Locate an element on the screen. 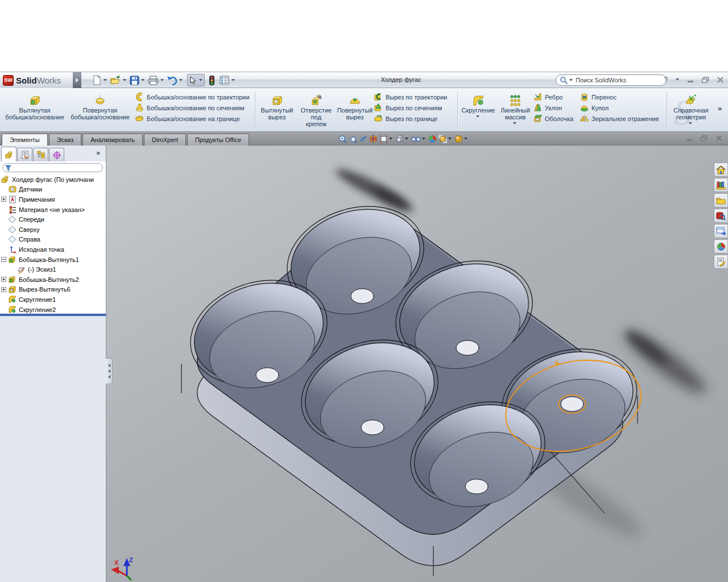  apply-scene-button is located at coordinates (442, 139).